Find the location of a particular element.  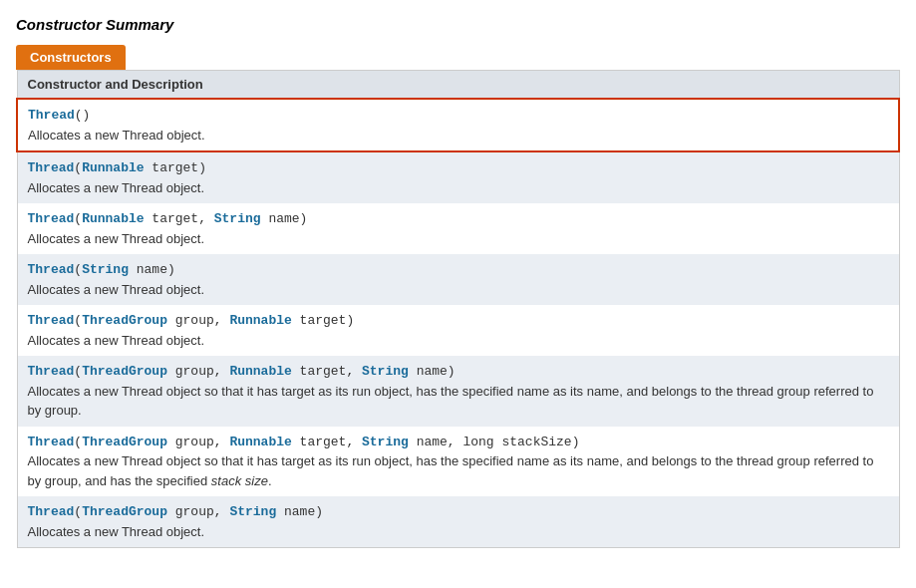

constructor-signature: Thread(ThreadGroup group, String name) is located at coordinates (458, 512).